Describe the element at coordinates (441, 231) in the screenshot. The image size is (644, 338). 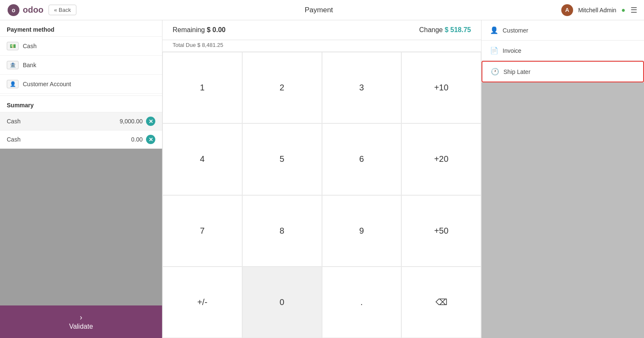
I see `key-plus50: +50` at that location.